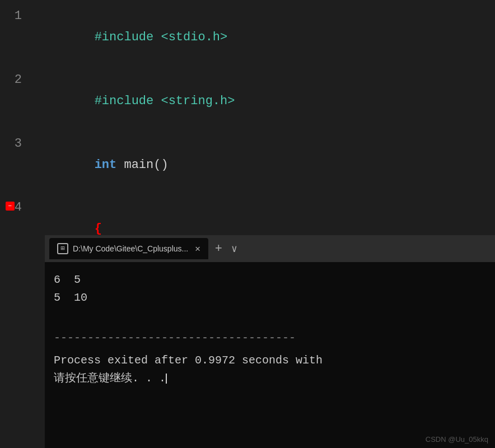  What do you see at coordinates (16, 16) in the screenshot?
I see `line-number-1: 1` at bounding box center [16, 16].